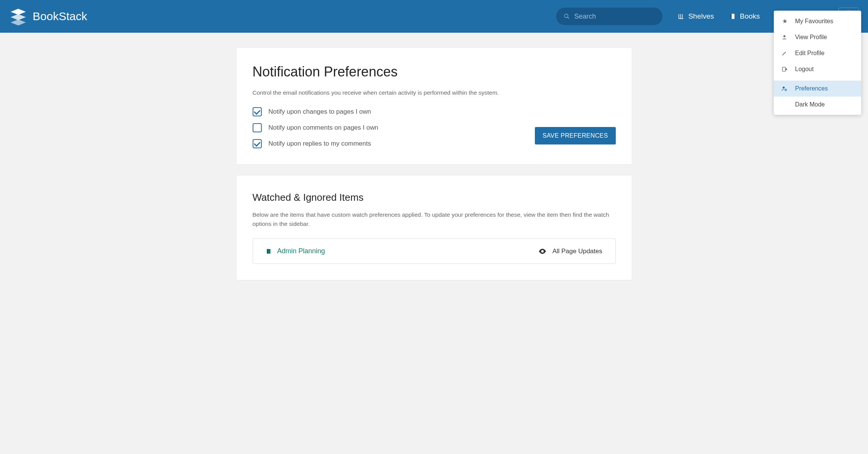 The width and height of the screenshot is (868, 454). What do you see at coordinates (785, 69) in the screenshot?
I see `logout-icon` at bounding box center [785, 69].